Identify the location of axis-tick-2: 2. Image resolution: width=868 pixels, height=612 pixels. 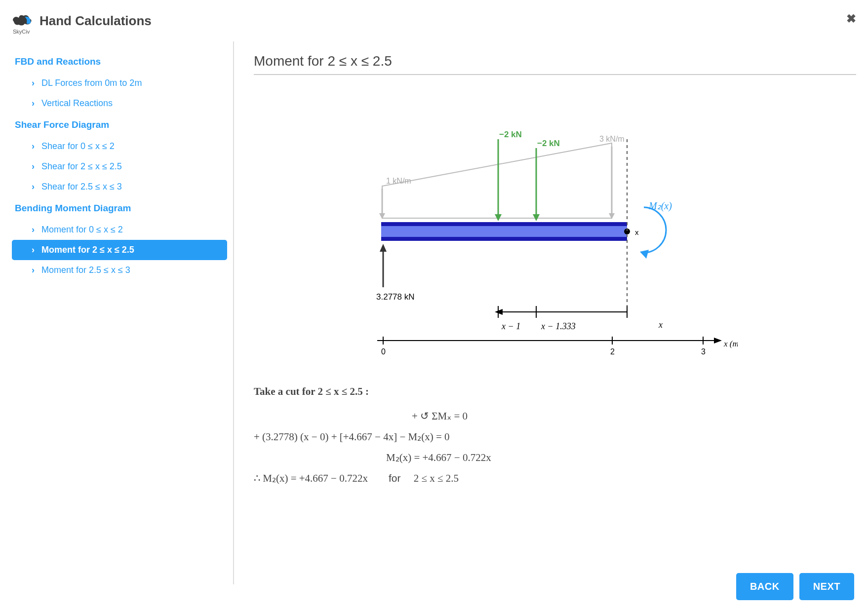
(612, 351).